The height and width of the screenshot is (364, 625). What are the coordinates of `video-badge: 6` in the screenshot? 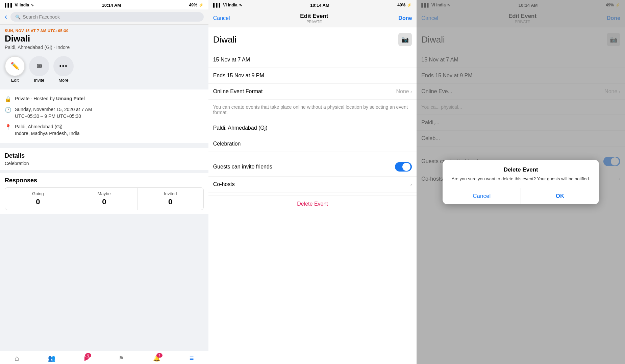 It's located at (88, 355).